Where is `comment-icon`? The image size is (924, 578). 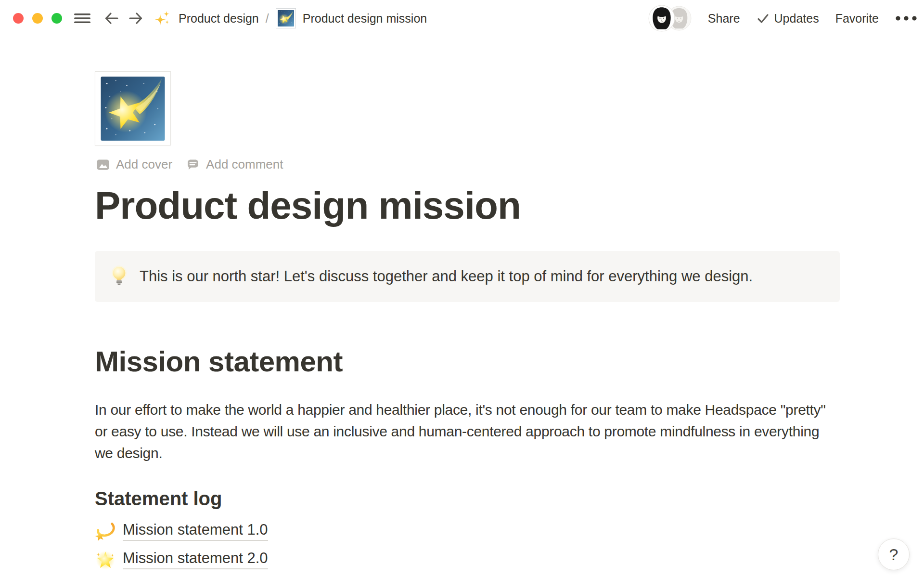
comment-icon is located at coordinates (193, 165).